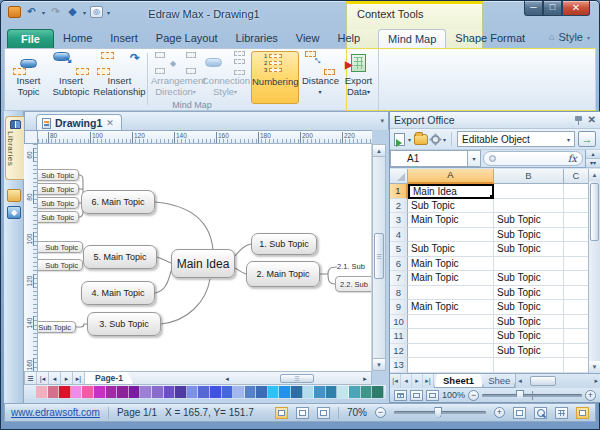 The width and height of the screenshot is (600, 430). What do you see at coordinates (451, 366) in the screenshot?
I see `cell-A13` at bounding box center [451, 366].